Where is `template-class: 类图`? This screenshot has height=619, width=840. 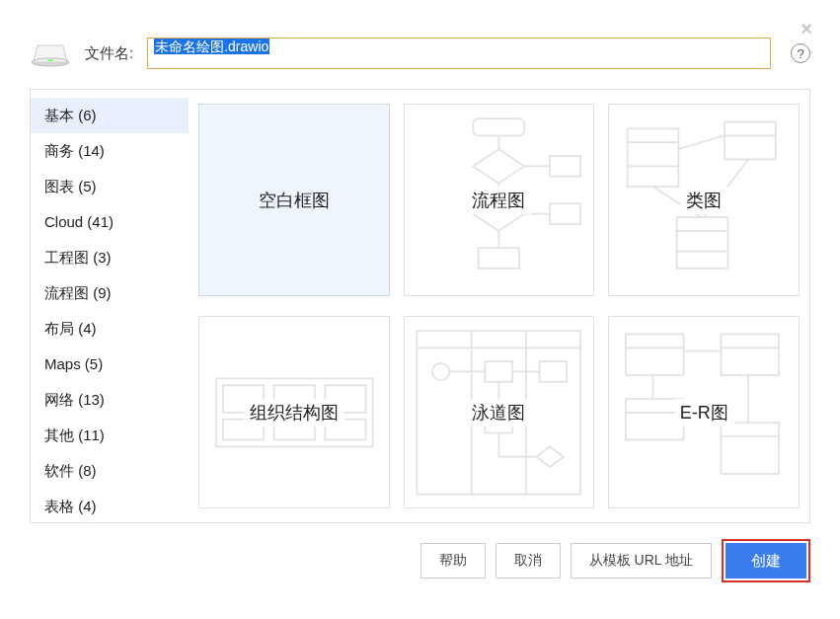 template-class: 类图 is located at coordinates (704, 199).